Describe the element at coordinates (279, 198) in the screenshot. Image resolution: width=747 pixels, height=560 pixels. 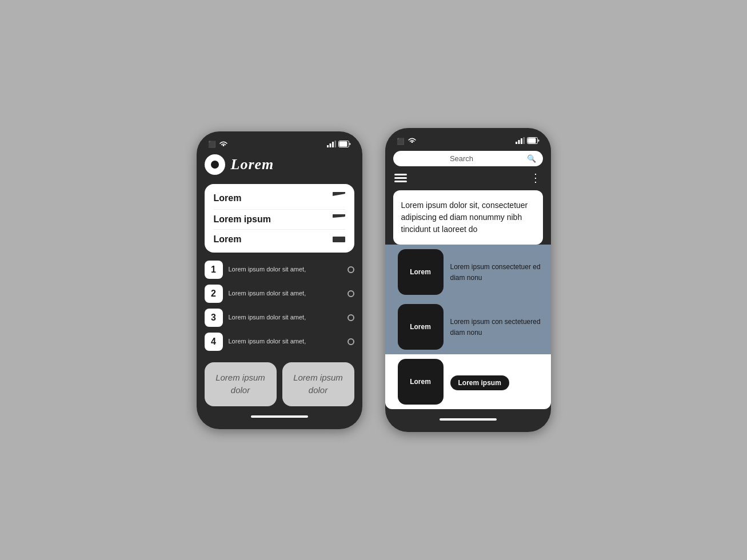
I see `card-row-1: Lorem` at that location.